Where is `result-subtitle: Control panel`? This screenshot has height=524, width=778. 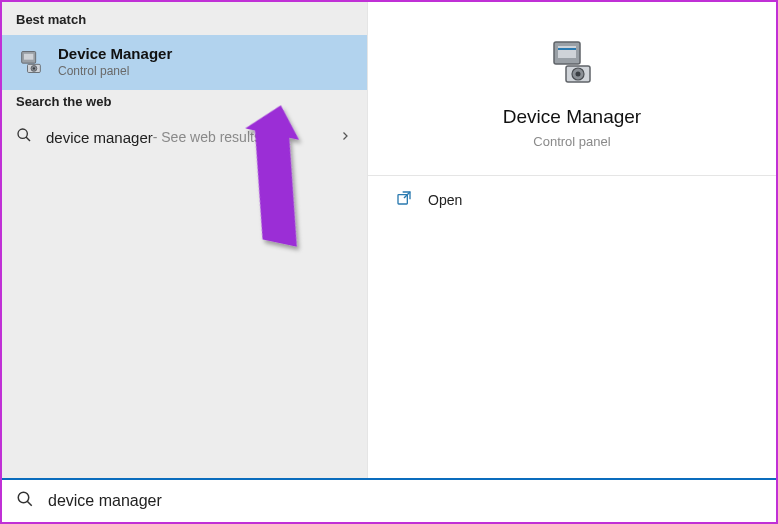
result-subtitle: Control panel is located at coordinates (115, 71).